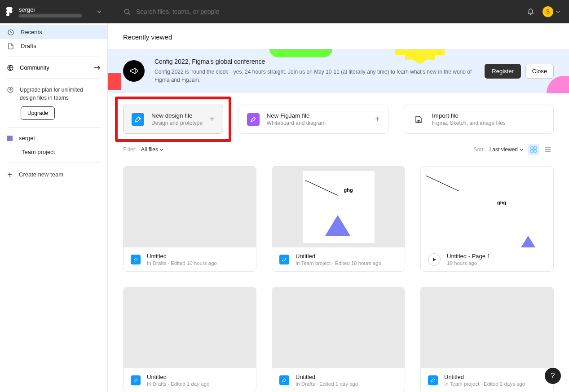 The height and width of the screenshot is (392, 569). I want to click on sidebar-item-recents: Recents, so click(54, 32).